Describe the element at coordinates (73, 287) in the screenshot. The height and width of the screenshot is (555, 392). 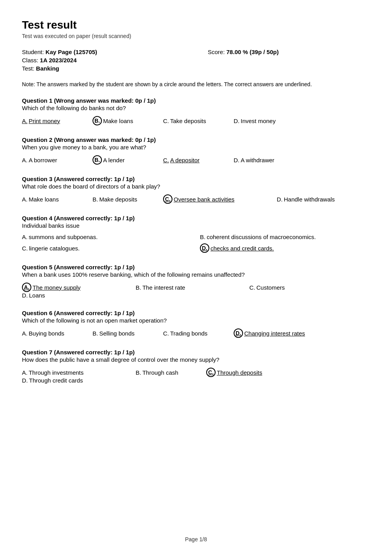
I see `q5-answer-a: A. The money supply` at that location.